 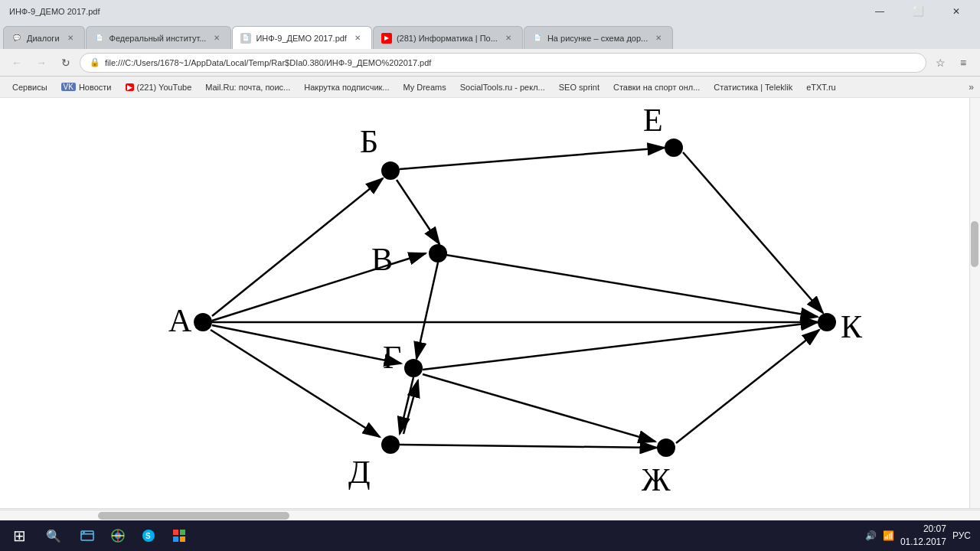 What do you see at coordinates (666, 448) in the screenshot?
I see `node-zh` at bounding box center [666, 448].